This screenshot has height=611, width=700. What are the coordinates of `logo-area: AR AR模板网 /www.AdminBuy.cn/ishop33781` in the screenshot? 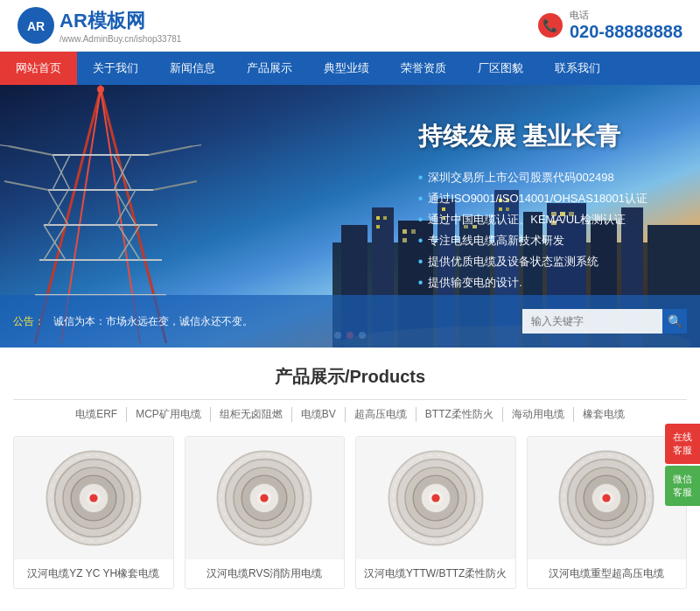 It's located at (100, 25).